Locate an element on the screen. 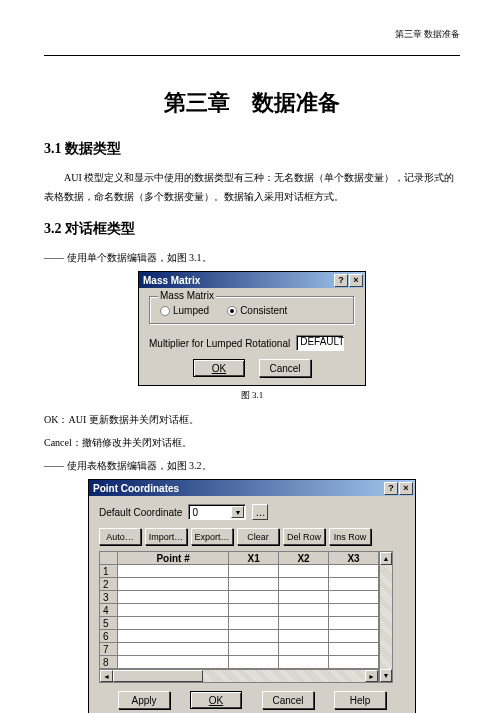  default-coordinate-dropdown: 0 ▼ is located at coordinates (217, 512).